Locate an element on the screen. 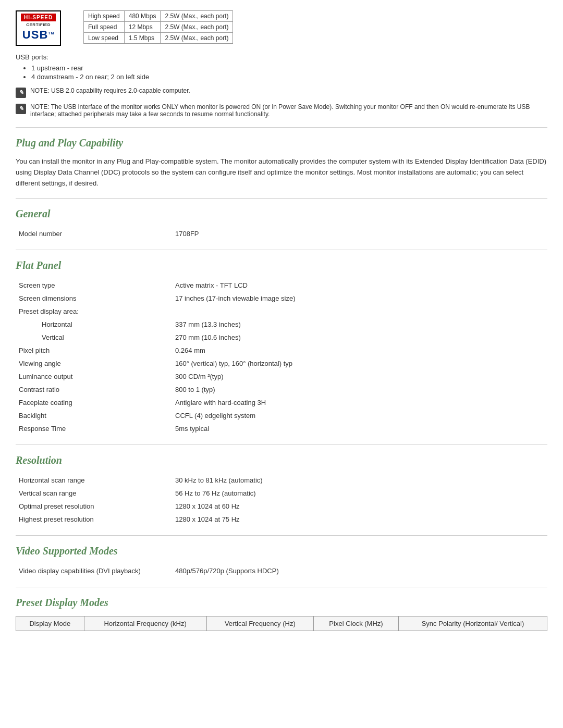  note-text-2: NOTE: The USB interface of the monitor w… is located at coordinates (289, 110).